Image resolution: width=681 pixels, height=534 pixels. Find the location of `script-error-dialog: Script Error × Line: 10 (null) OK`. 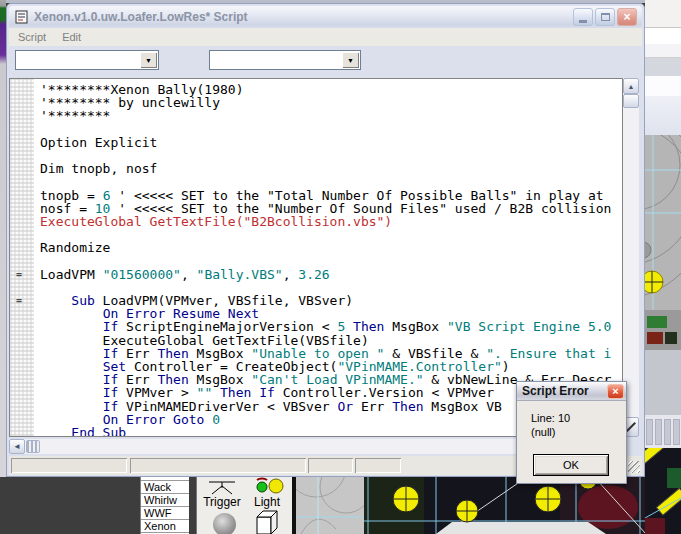

script-error-dialog: Script Error × Line: 10 (null) OK is located at coordinates (572, 432).